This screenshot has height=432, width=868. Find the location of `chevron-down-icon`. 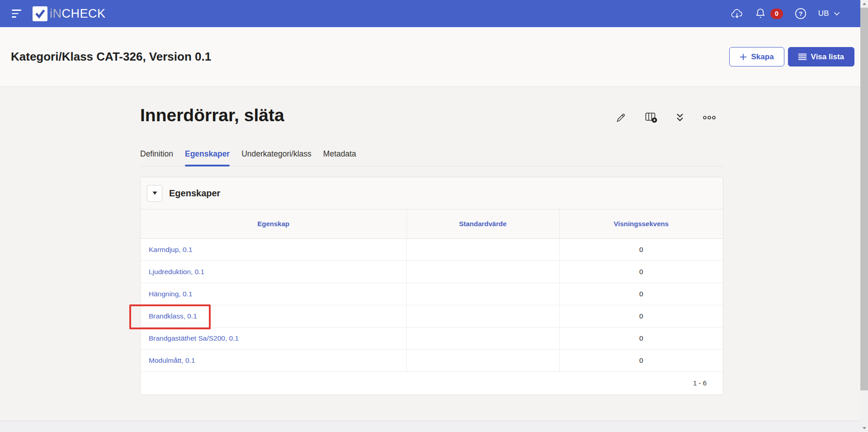

chevron-down-icon is located at coordinates (837, 14).